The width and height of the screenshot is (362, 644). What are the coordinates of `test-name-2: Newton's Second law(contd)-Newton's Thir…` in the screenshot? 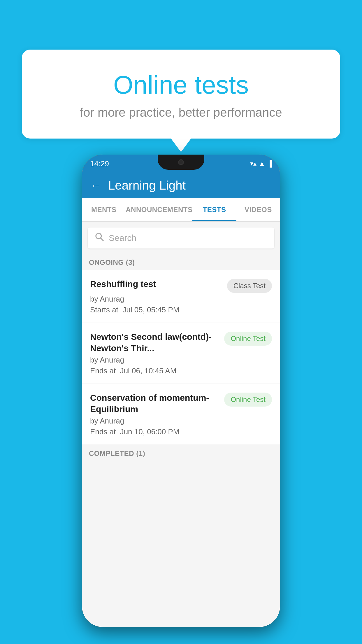 It's located at (155, 342).